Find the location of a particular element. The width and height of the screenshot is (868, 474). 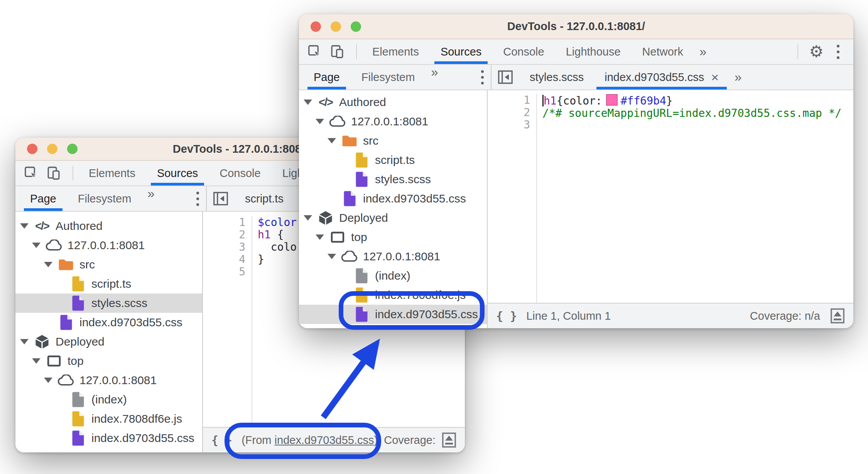

editor-statusbar: { } (From index.d9703d55.css) Coverage: is located at coordinates (334, 440).